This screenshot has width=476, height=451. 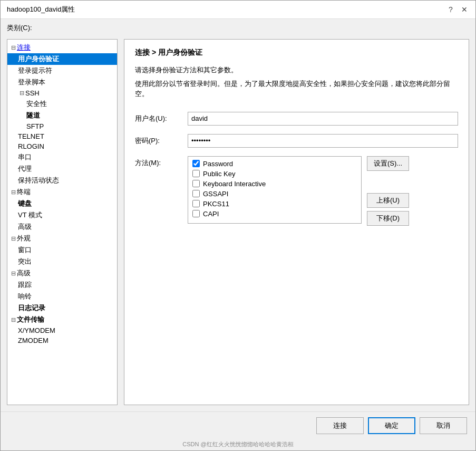 What do you see at coordinates (458, 9) in the screenshot?
I see `title-icons: ? ✕` at bounding box center [458, 9].